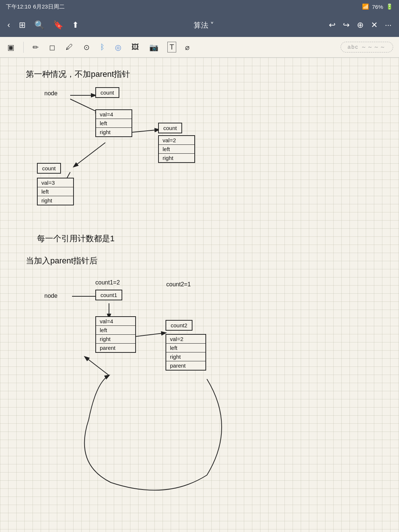 This screenshot has height=532, width=399. Describe the element at coordinates (114, 123) in the screenshot. I see `node-val4-left: left` at that location.